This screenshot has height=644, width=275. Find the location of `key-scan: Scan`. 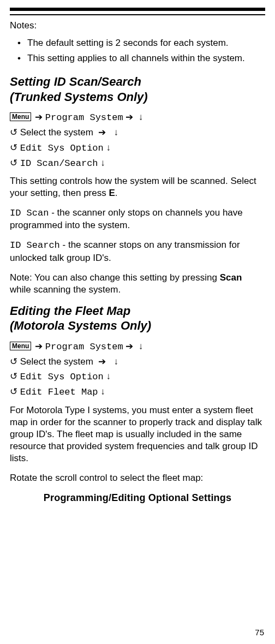

key-scan: Scan is located at coordinates (231, 277).